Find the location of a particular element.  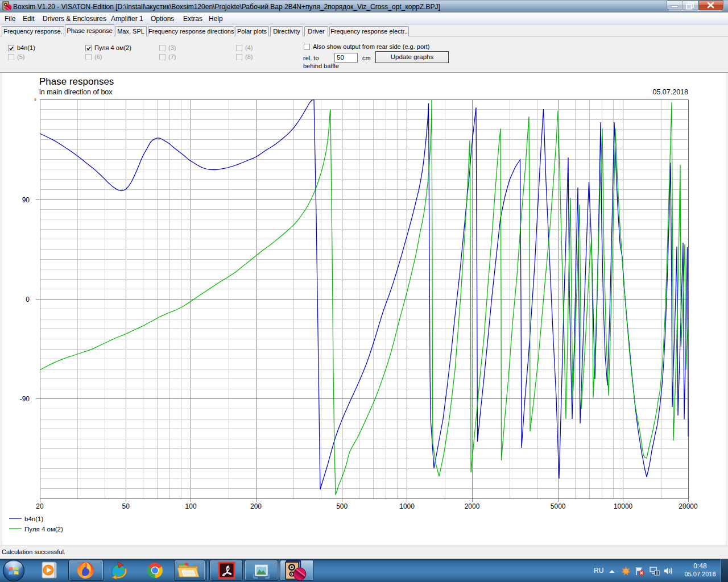

svg-text: 05.07.2018 is located at coordinates (670, 92).